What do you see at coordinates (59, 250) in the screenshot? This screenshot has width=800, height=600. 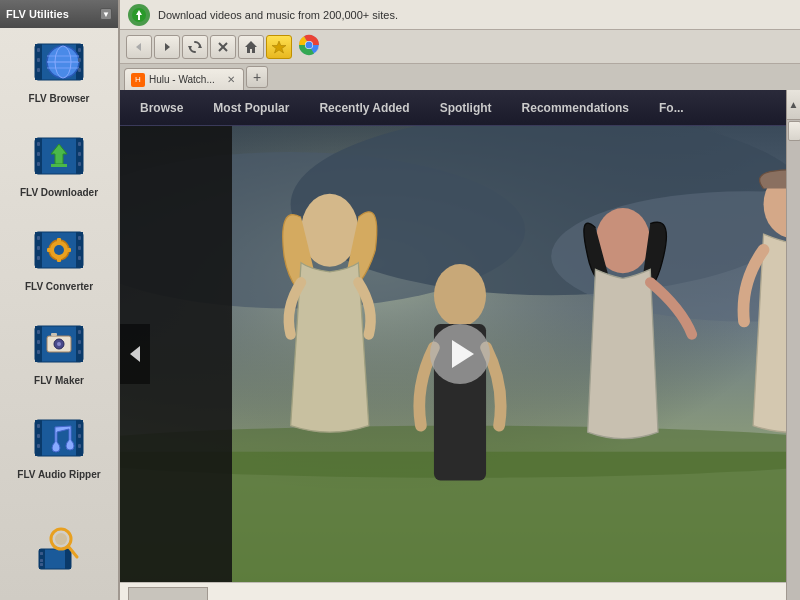 I see `flv-converter-icon` at bounding box center [59, 250].